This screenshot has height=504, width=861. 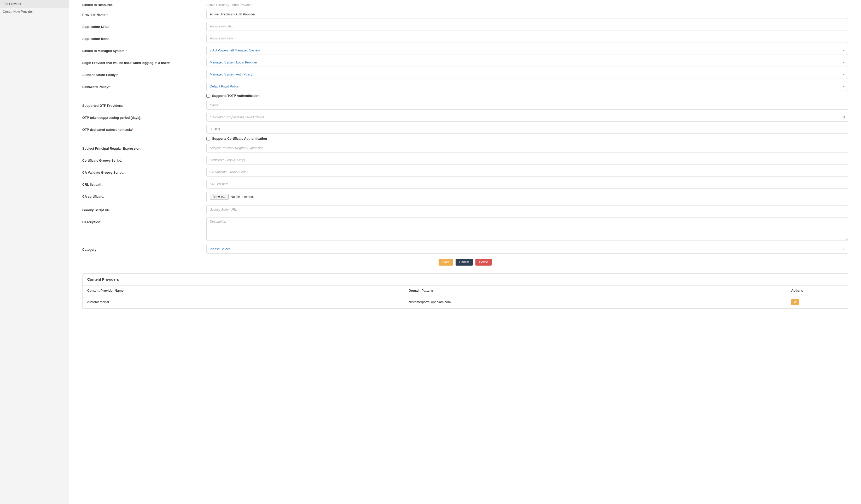 I want to click on file-status-text: No file selected., so click(x=242, y=197).